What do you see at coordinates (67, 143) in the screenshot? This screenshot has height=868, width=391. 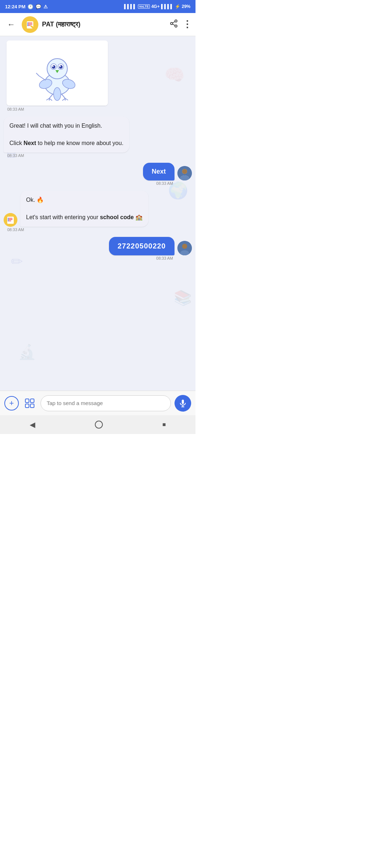 I see `bot-text-2: Click Next to help me know more about yo…` at bounding box center [67, 143].